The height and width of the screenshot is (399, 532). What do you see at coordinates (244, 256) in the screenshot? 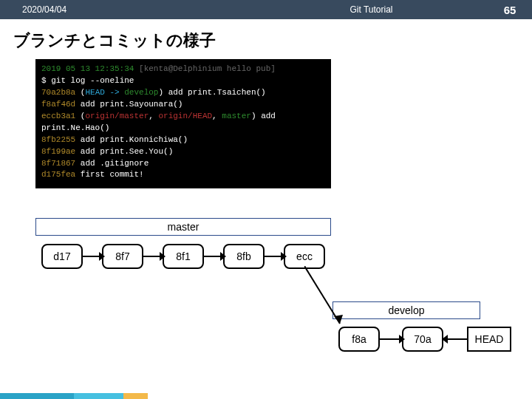
I see `commit-node: 8fb` at bounding box center [244, 256].